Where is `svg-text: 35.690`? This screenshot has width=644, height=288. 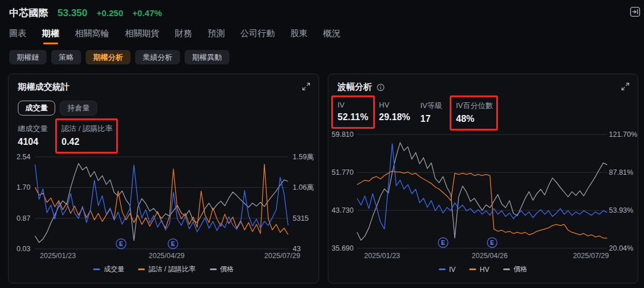
svg-text: 35.690 is located at coordinates (343, 248).